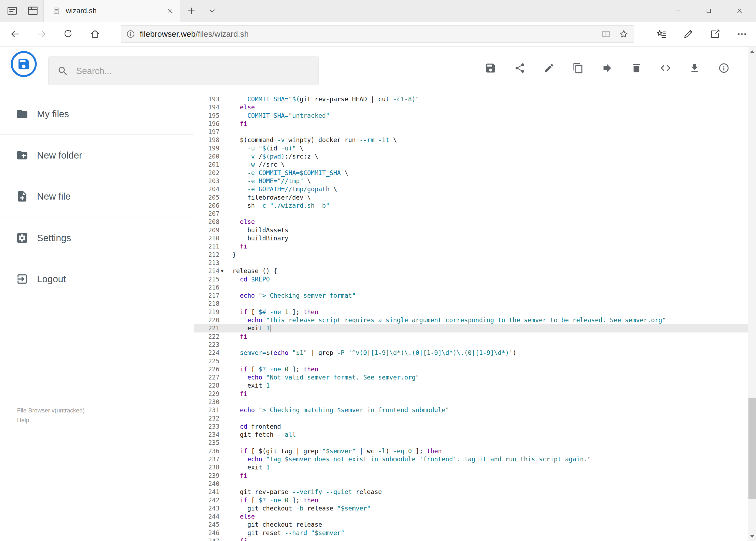  Describe the element at coordinates (207, 295) in the screenshot. I see `line-number: 217` at that location.